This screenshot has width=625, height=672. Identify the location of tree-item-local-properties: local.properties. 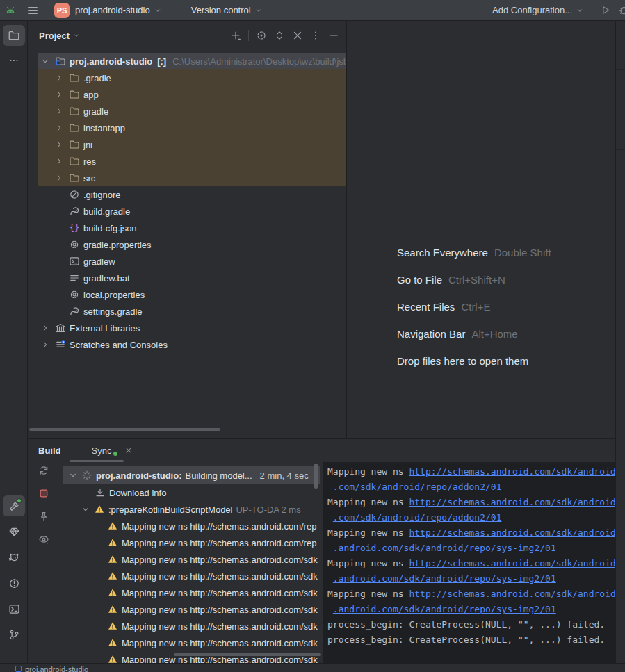
(187, 295).